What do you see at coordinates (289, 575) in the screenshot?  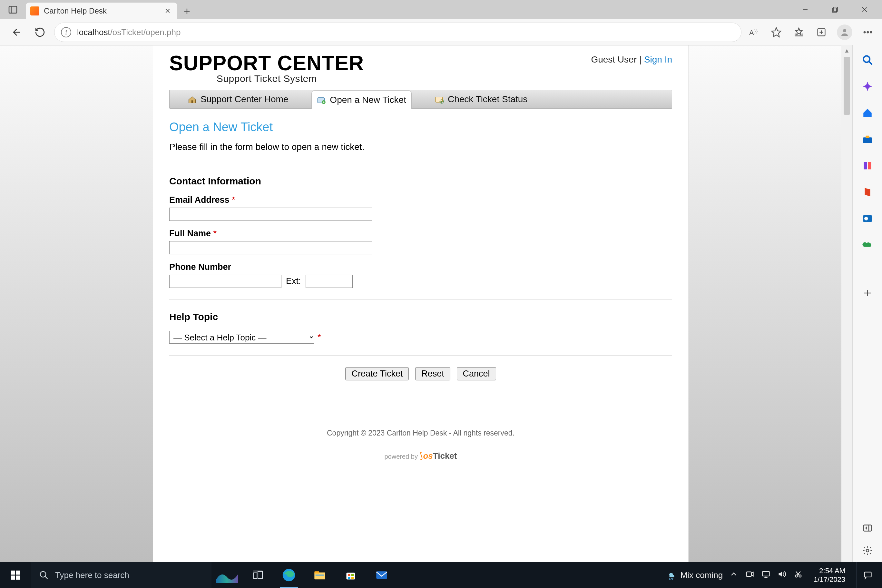 I see `taskbar-edge-icon` at bounding box center [289, 575].